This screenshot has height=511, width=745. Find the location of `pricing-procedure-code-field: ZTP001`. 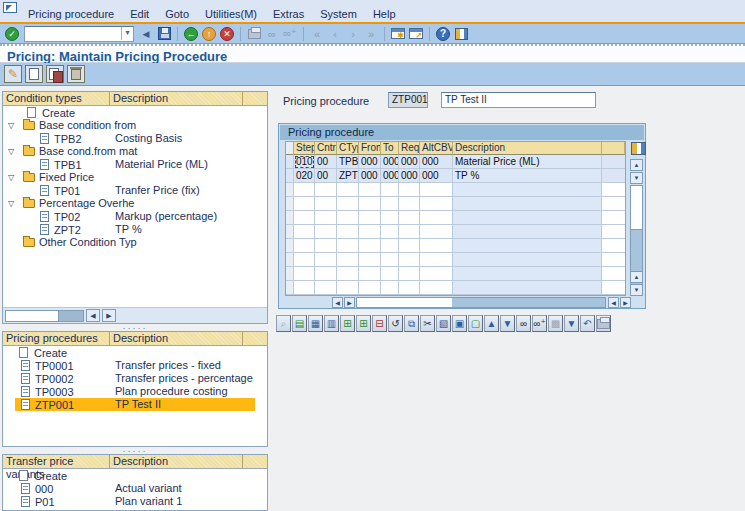

pricing-procedure-code-field: ZTP001 is located at coordinates (408, 100).